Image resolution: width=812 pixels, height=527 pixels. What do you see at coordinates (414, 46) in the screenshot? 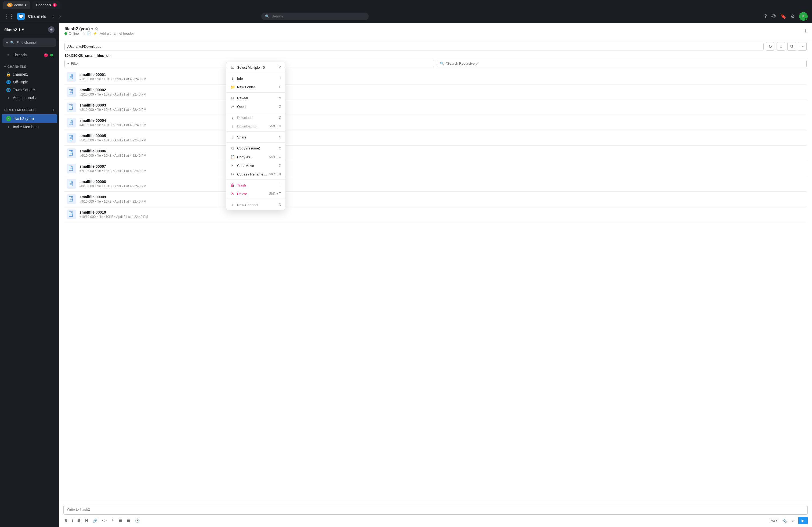
I see `file-path-input` at bounding box center [414, 46].